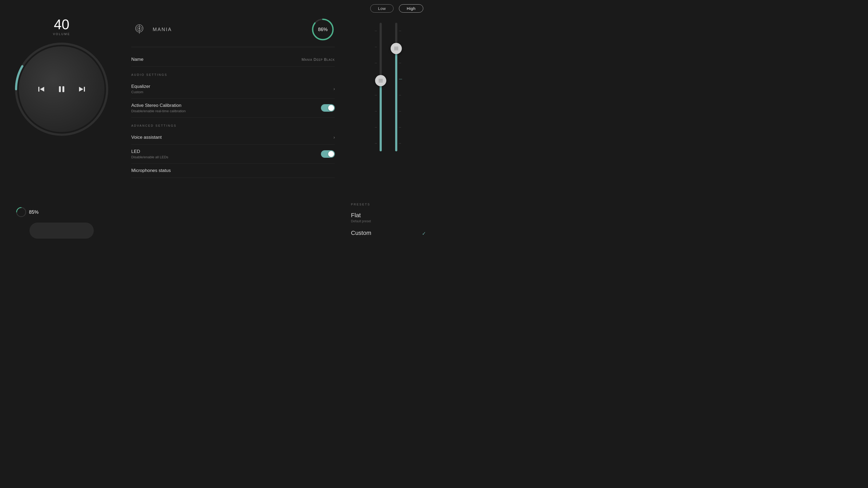  What do you see at coordinates (389, 218) in the screenshot?
I see `preset-flat: Flat Default preset` at bounding box center [389, 218].